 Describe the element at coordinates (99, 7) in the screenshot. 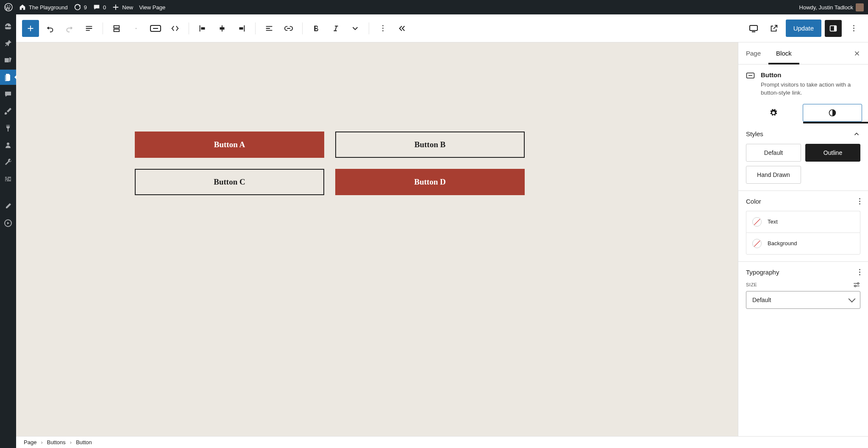

I see `comments-link: 0` at that location.